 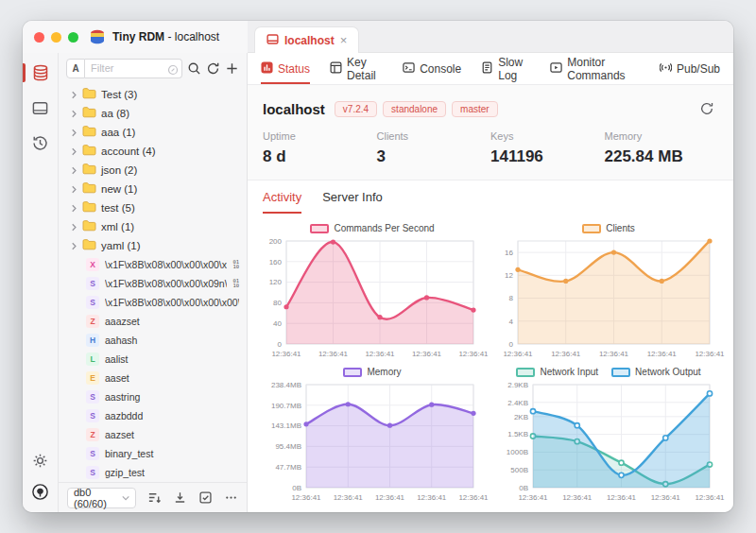 What do you see at coordinates (595, 68) in the screenshot?
I see `tab-monitor-commands: Monitor Commands` at bounding box center [595, 68].